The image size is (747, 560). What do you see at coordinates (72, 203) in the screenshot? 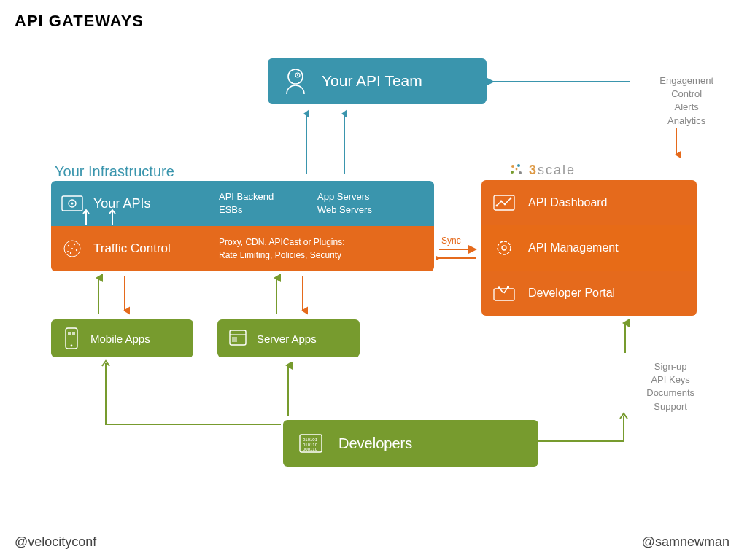
I see `gear-icon` at bounding box center [72, 203].